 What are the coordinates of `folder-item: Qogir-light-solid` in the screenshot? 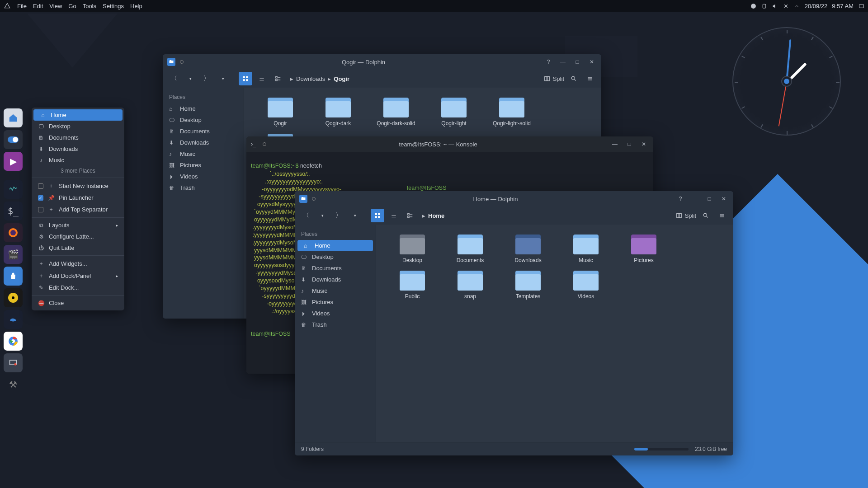 It's located at (512, 112).